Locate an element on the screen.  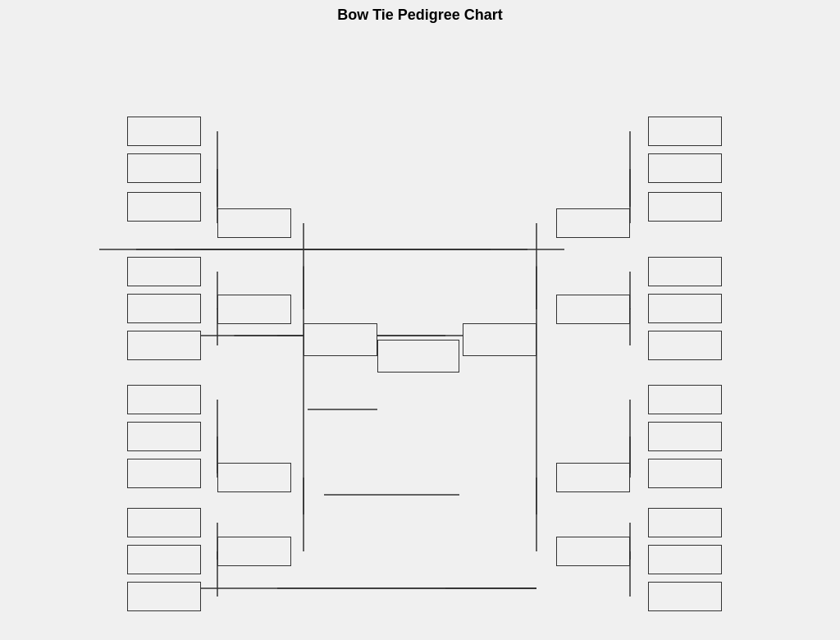
pedigree-box-l3c is located at coordinates (164, 207).